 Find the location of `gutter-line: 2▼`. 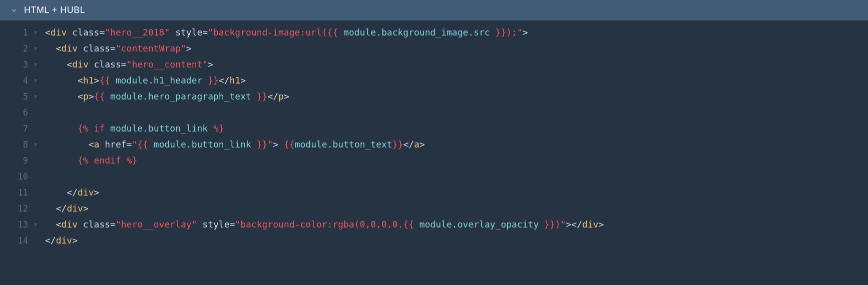

gutter-line: 2▼ is located at coordinates (20, 48).